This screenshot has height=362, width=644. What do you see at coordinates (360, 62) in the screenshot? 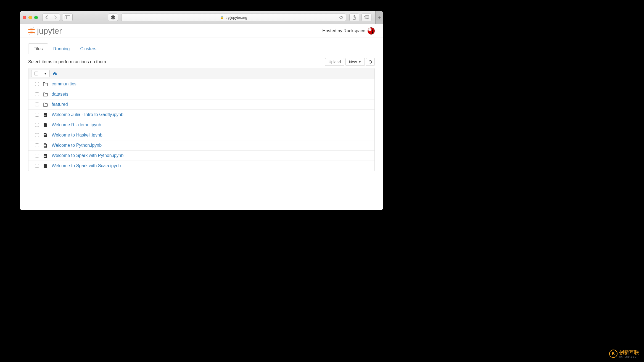
I see `caret-down-icon: ▼` at bounding box center [360, 62].